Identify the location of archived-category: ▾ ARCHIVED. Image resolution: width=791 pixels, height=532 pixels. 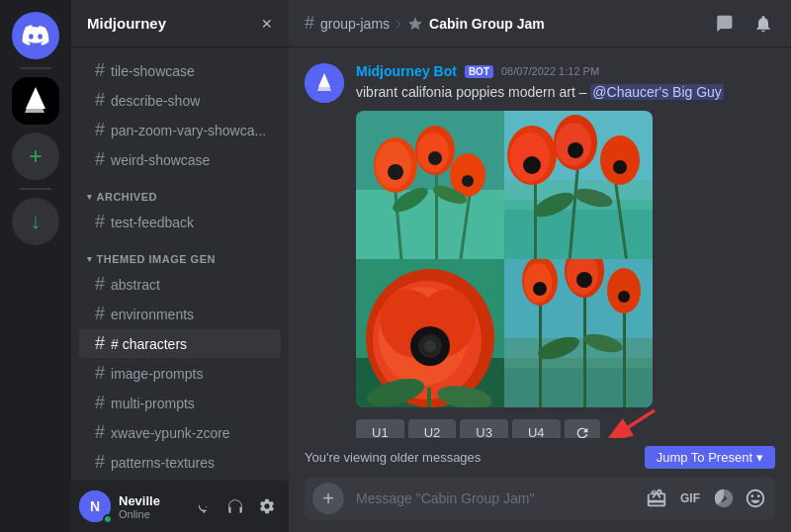
(180, 191).